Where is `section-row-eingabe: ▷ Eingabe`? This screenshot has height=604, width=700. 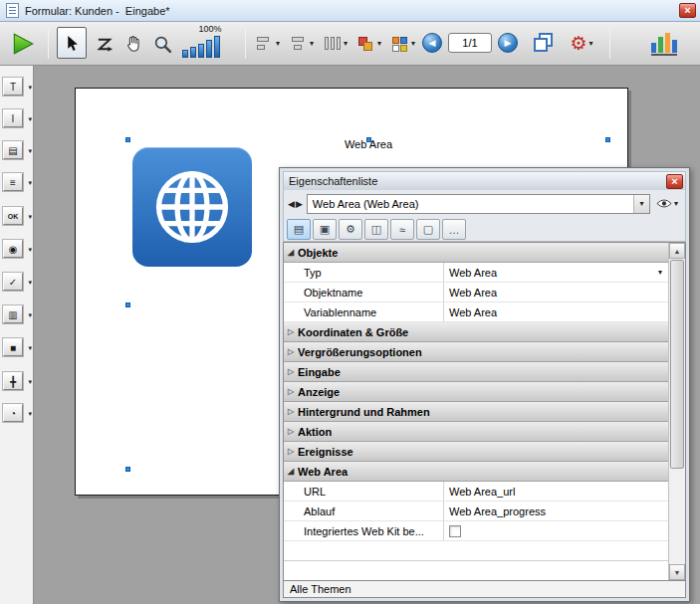
section-row-eingabe: ▷ Eingabe is located at coordinates (476, 372).